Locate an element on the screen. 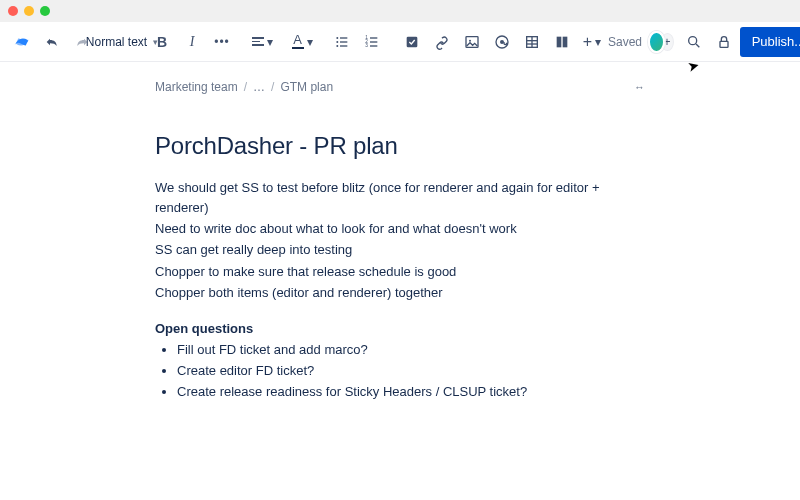  body-paragraph: SS can get really deep into testing is located at coordinates (400, 250).